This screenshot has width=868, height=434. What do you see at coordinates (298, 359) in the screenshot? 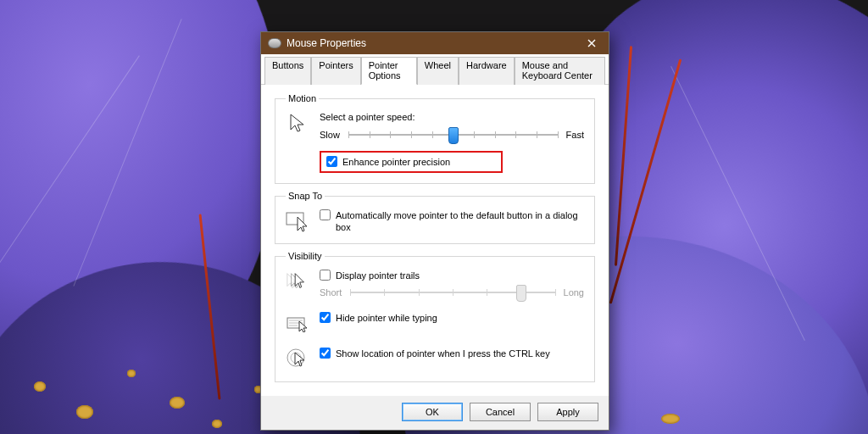
I see `ctrl-locate-icon` at bounding box center [298, 359].